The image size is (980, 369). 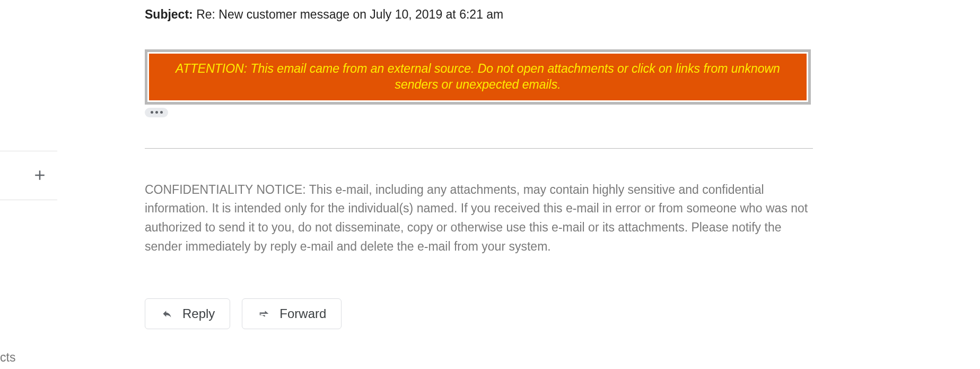 I want to click on plus-icon, so click(x=40, y=175).